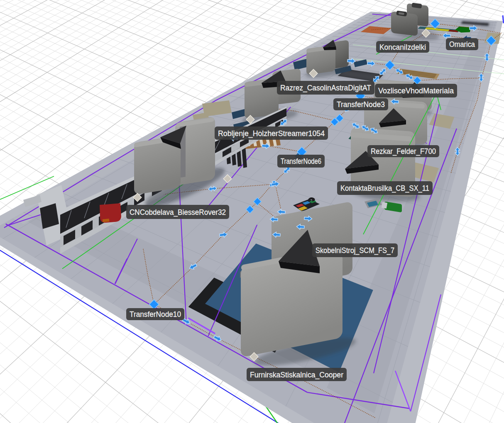  I want to click on svg-text: KoncaniIzdelki, so click(403, 47).